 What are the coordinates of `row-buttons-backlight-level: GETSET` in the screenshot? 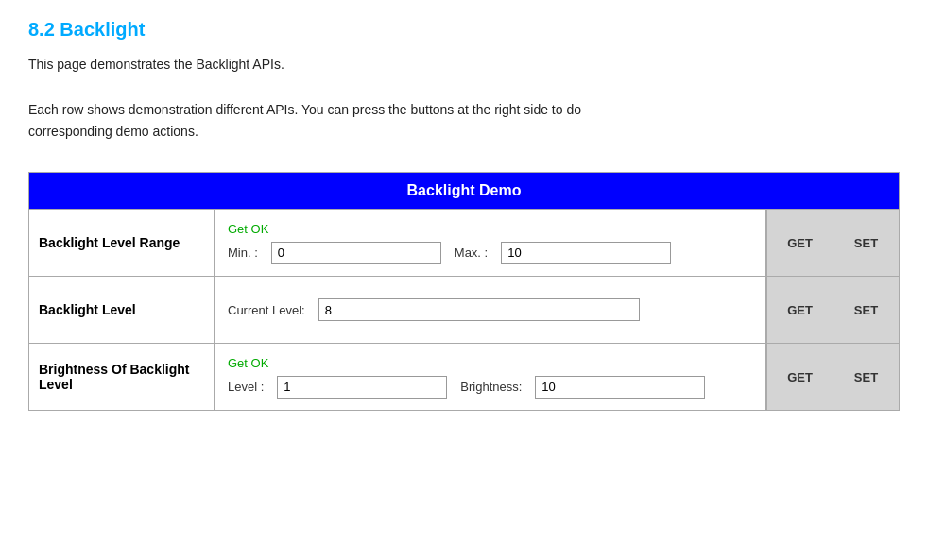 It's located at (833, 310).